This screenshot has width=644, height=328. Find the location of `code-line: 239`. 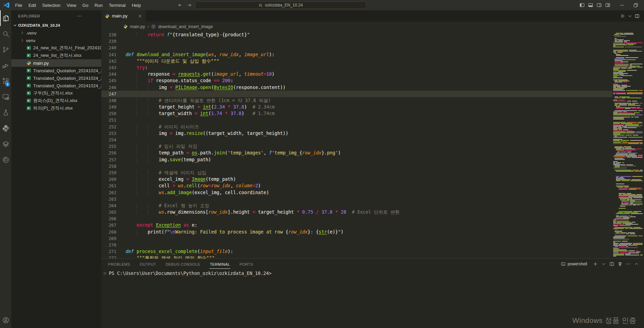

code-line: 239 is located at coordinates (357, 41).